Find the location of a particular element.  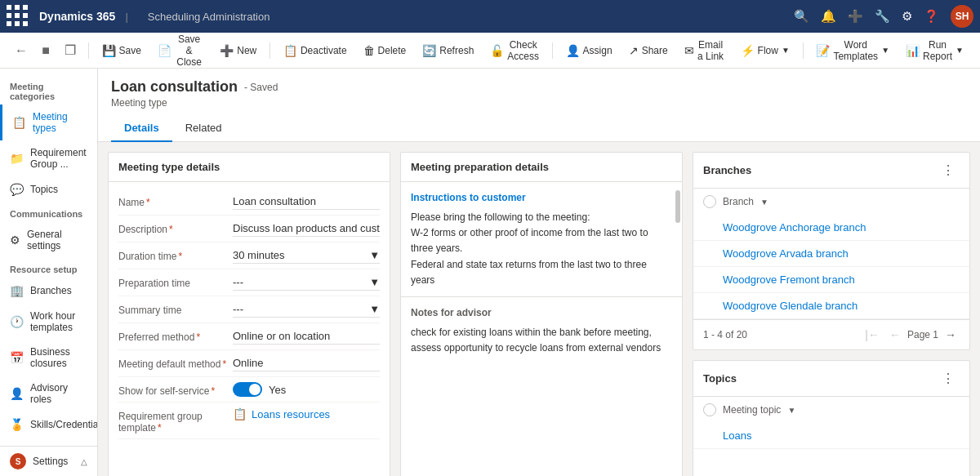

sidebar-item-general-settings: ⚙ General settings is located at coordinates (49, 240).